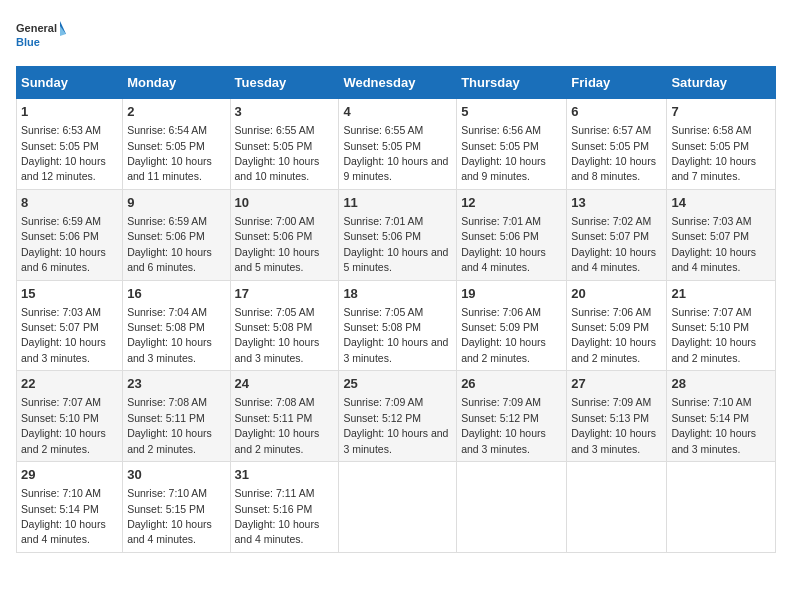 This screenshot has height=612, width=792. What do you see at coordinates (167, 221) in the screenshot?
I see `sunrise-info: Sunrise: 6:59 AM` at bounding box center [167, 221].